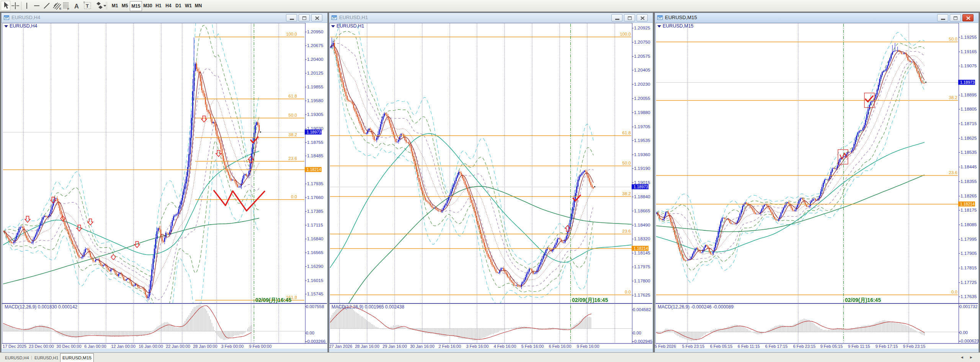 The image size is (980, 362). I want to click on svg-text: E, so click(60, 8).